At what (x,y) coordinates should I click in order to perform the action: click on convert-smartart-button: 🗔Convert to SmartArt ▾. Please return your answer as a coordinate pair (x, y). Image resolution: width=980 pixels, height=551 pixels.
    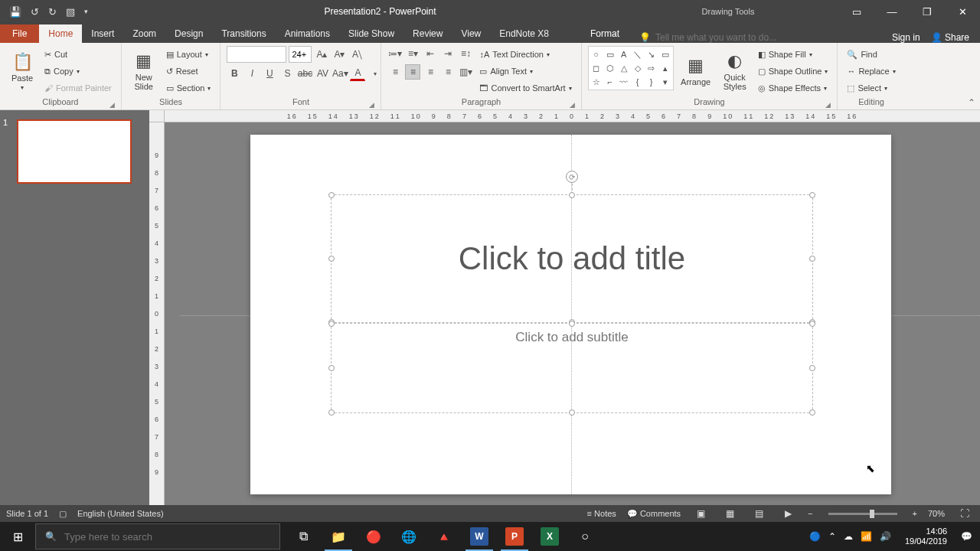
    Looking at the image, I should click on (525, 88).